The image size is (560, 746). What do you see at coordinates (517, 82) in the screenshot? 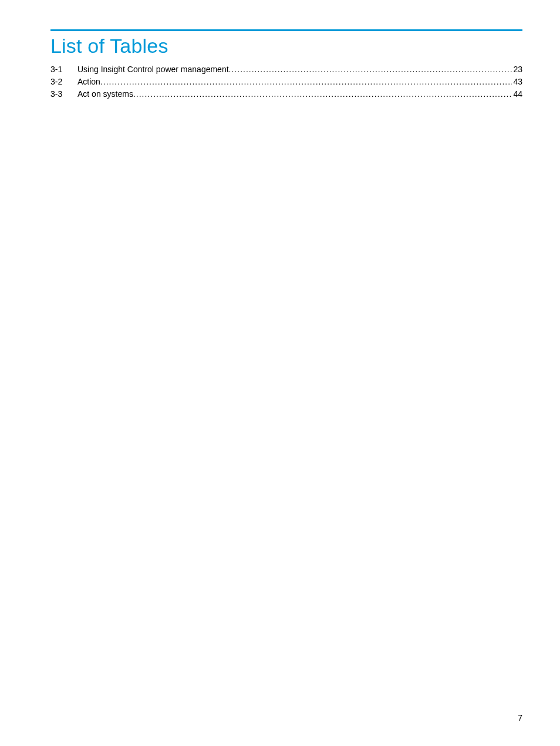
I see `toc-entry-page: 43` at bounding box center [517, 82].